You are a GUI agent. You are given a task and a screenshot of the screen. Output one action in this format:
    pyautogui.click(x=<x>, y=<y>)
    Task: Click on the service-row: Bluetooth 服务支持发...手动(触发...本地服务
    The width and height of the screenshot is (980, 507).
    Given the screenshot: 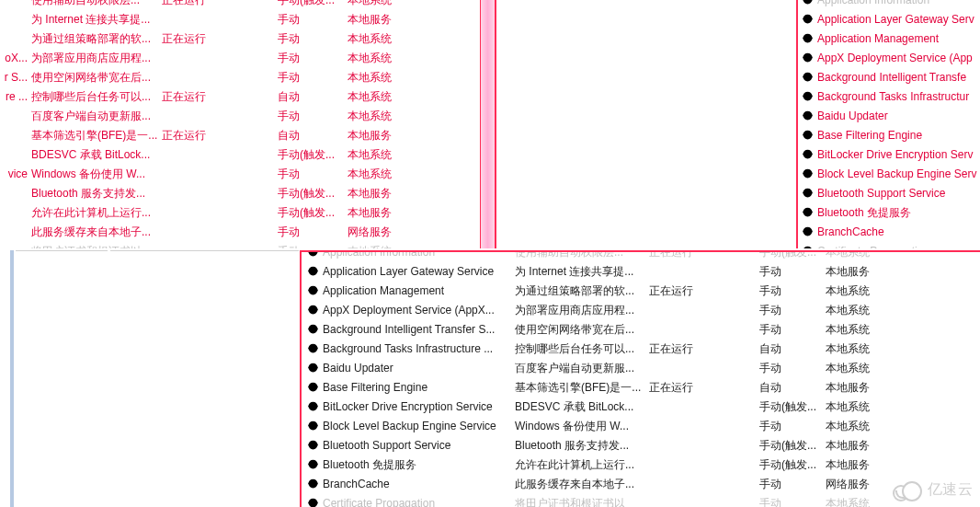 What is the action you would take?
    pyautogui.click(x=247, y=193)
    